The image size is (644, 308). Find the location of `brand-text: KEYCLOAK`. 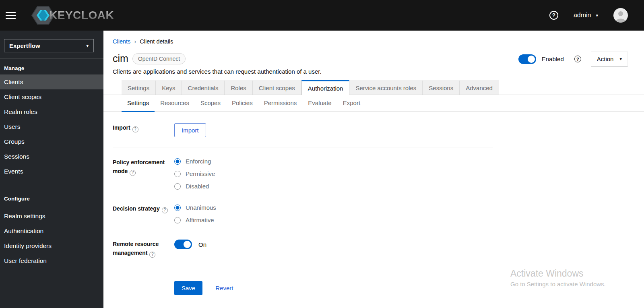

brand-text: KEYCLOAK is located at coordinates (81, 15).